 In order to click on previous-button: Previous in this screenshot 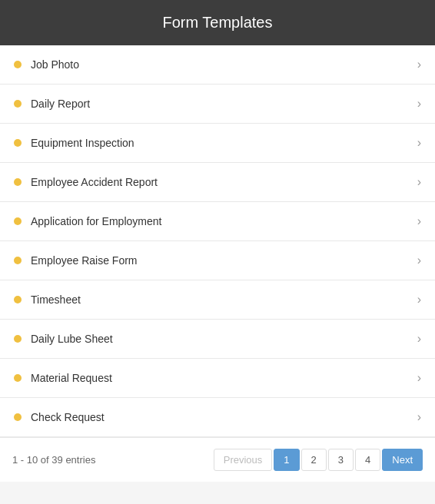, I will do `click(243, 459)`.